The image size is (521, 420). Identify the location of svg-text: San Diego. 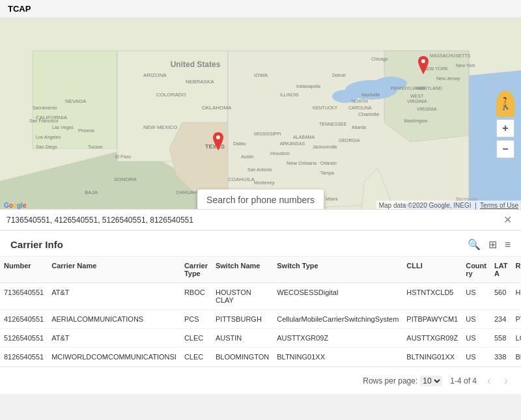
(47, 147).